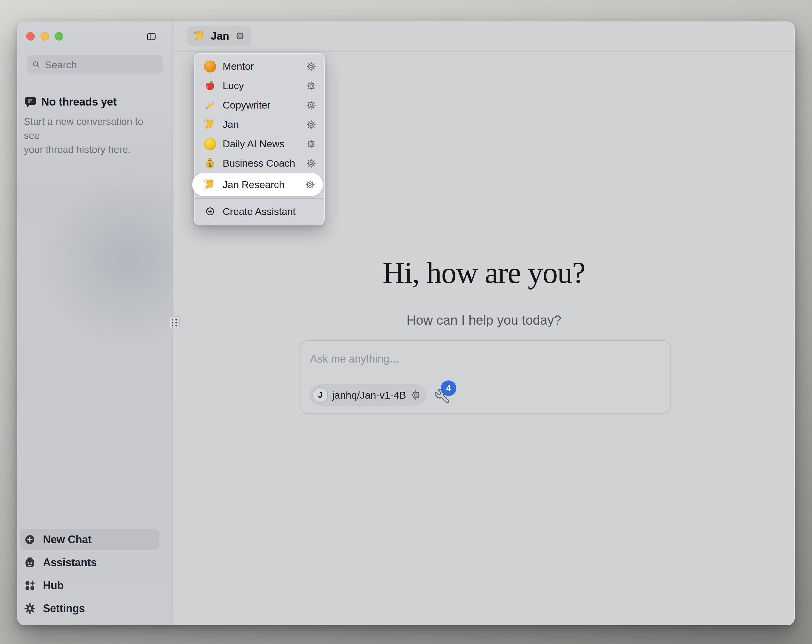  What do you see at coordinates (91, 129) in the screenshot?
I see `empty-state-line1: Start a new conversation to see` at bounding box center [91, 129].